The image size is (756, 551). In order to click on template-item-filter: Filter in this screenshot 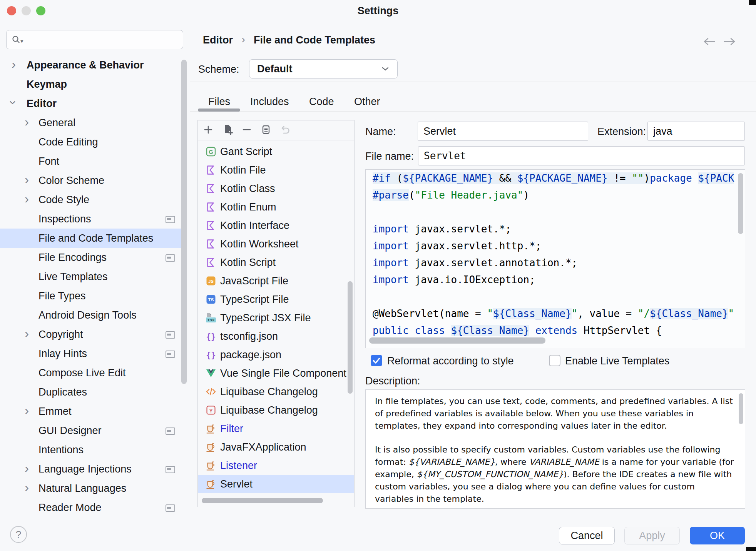, I will do `click(276, 429)`.